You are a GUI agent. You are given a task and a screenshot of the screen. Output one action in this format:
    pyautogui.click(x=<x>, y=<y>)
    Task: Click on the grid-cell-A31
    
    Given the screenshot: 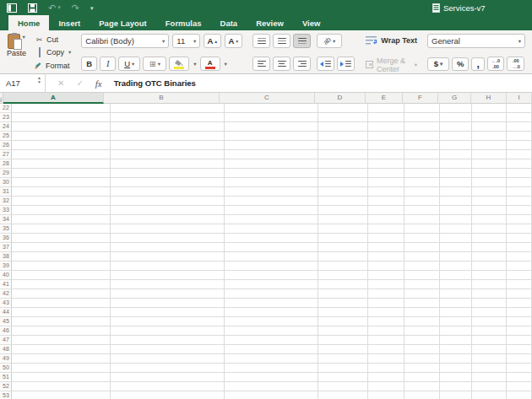 What is the action you would take?
    pyautogui.click(x=61, y=192)
    